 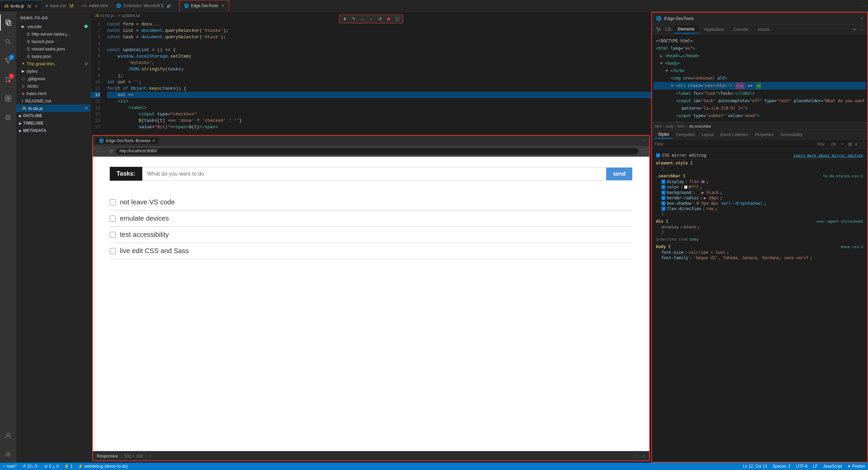 I want to click on browser-back-btn: ←, so click(x=98, y=151).